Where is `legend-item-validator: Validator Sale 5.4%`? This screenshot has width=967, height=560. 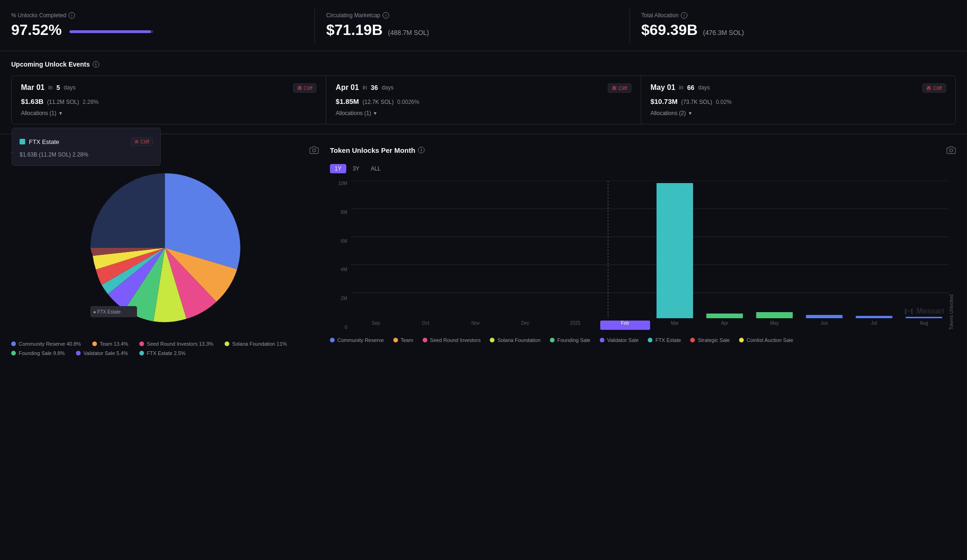 legend-item-validator: Validator Sale 5.4% is located at coordinates (102, 353).